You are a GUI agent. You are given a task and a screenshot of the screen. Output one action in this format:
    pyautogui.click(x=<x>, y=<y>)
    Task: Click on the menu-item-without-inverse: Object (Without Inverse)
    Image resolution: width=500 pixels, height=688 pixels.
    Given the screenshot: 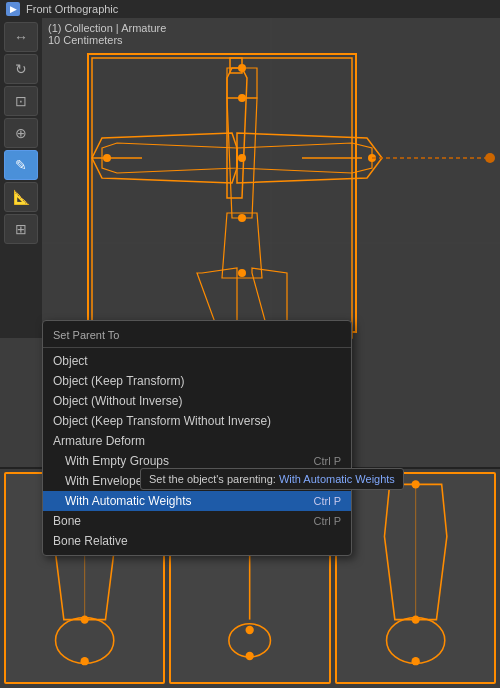 What is the action you would take?
    pyautogui.click(x=197, y=401)
    